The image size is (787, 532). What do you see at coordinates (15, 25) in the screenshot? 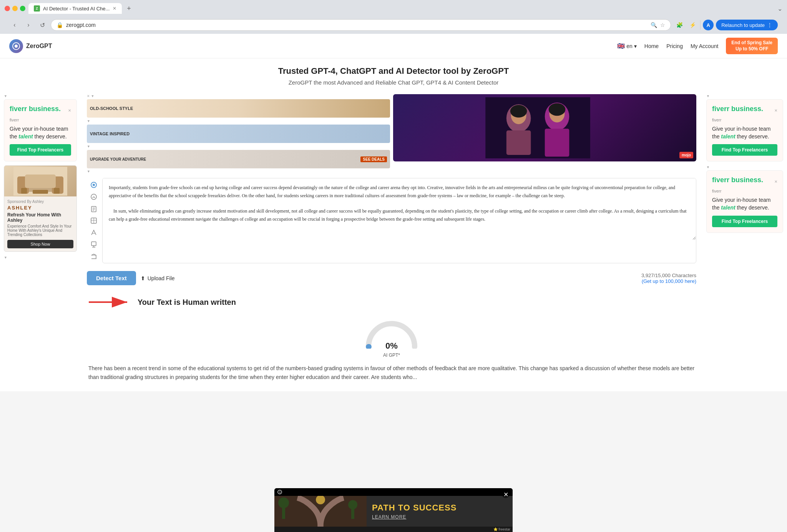
I see `back-button: ‹` at bounding box center [15, 25].